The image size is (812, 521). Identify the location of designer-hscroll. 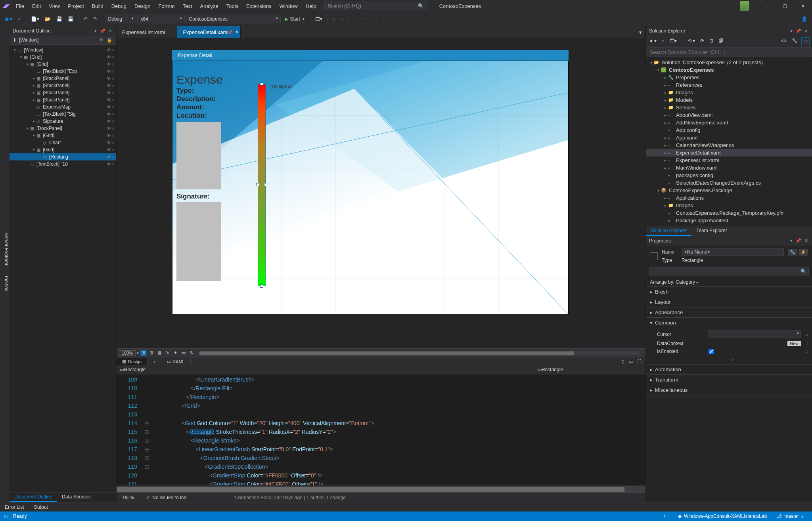
(419, 353).